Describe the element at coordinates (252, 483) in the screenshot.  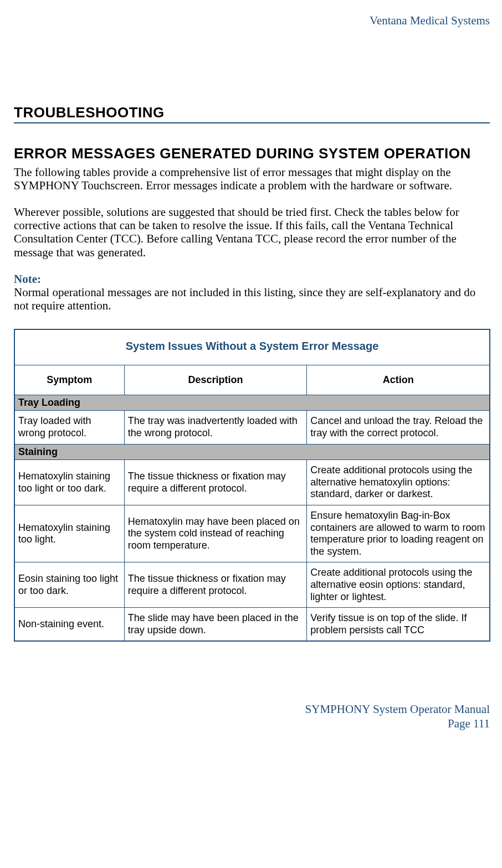
I see `table-row: Hematoxylin staining too light or too da…` at that location.